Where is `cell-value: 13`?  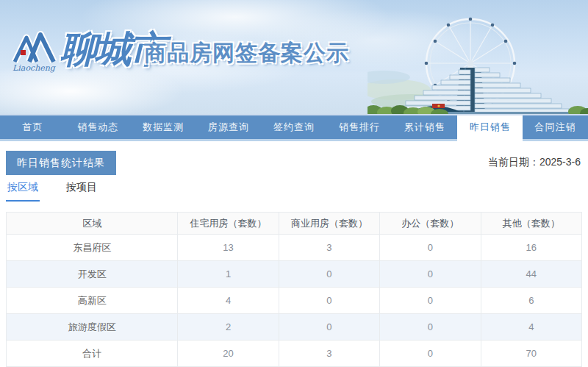 cell-value: 13 is located at coordinates (228, 248).